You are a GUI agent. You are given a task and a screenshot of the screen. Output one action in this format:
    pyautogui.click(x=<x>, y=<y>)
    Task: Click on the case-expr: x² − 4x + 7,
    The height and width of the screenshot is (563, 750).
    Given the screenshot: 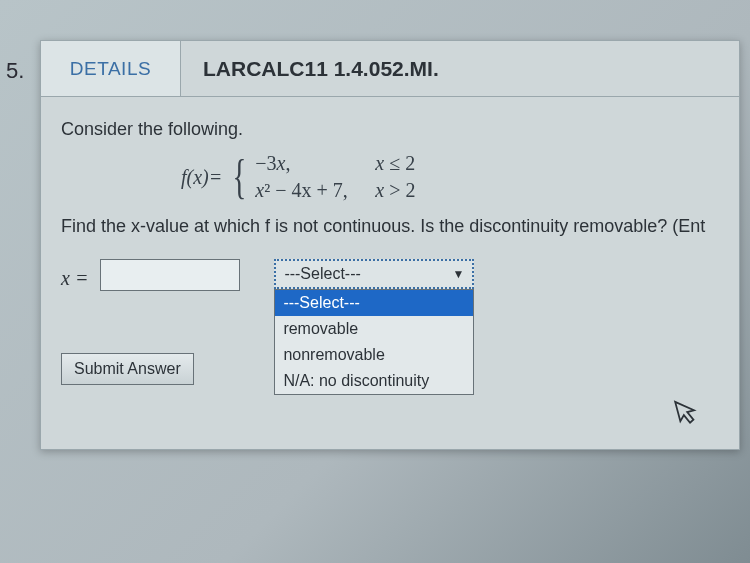 What is the action you would take?
    pyautogui.click(x=315, y=190)
    